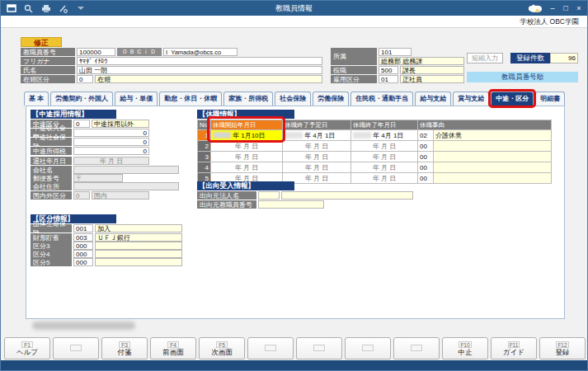  Describe the element at coordinates (374, 152) in the screenshot. I see `leave-table: No. 休職開始年月日 休職終了予定日 休職終了年月日 休職事由 1 年 1月1…` at that location.